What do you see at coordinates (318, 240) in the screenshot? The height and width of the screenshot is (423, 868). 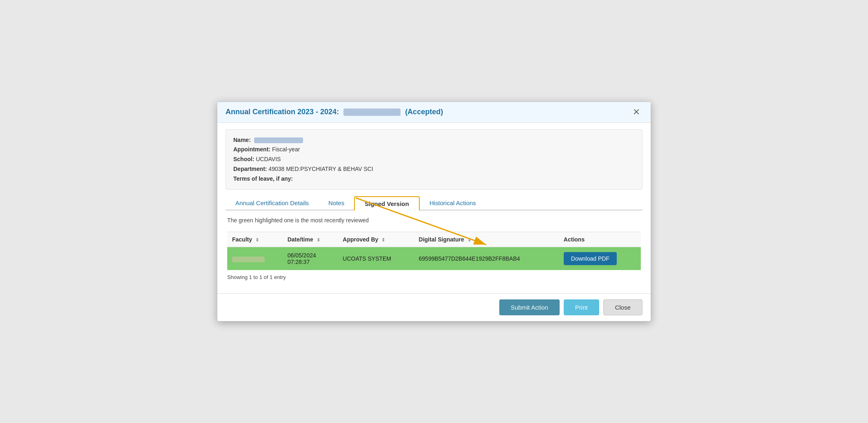 I see `sort-datetime-icon: ⇕` at bounding box center [318, 240].